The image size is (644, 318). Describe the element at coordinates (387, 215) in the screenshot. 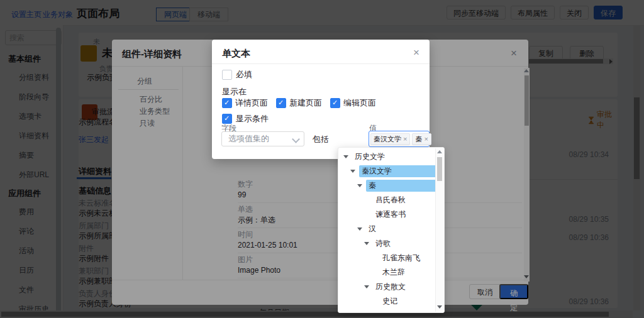

I see `tree-item-谏逐客书: 谏逐客书` at that location.